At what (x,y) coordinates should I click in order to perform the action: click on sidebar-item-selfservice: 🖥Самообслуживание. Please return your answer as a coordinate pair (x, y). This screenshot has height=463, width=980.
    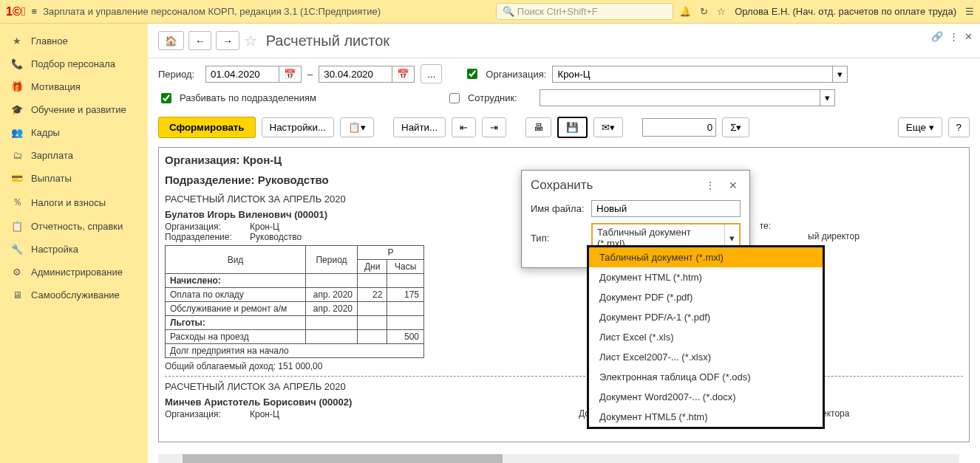
    Looking at the image, I should click on (74, 295).